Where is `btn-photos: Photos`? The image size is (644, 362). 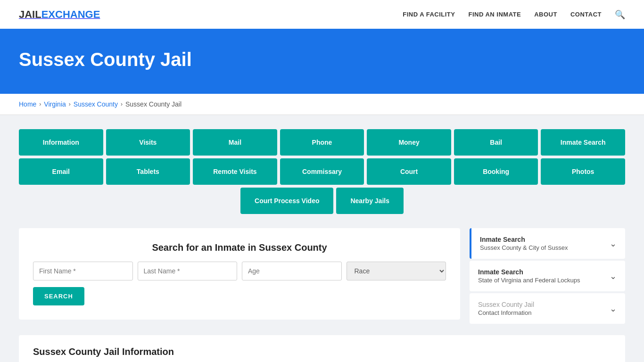 btn-photos: Photos is located at coordinates (583, 172).